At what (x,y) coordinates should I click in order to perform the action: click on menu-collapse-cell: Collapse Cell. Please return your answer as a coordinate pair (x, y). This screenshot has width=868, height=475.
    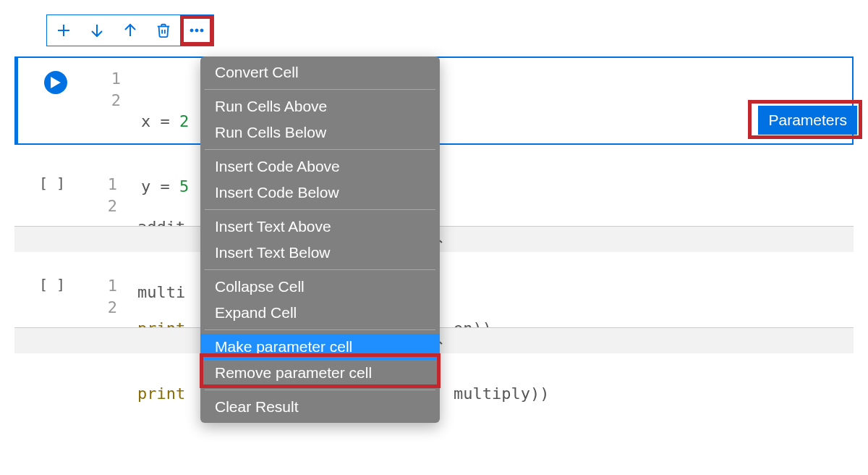
    Looking at the image, I should click on (320, 287).